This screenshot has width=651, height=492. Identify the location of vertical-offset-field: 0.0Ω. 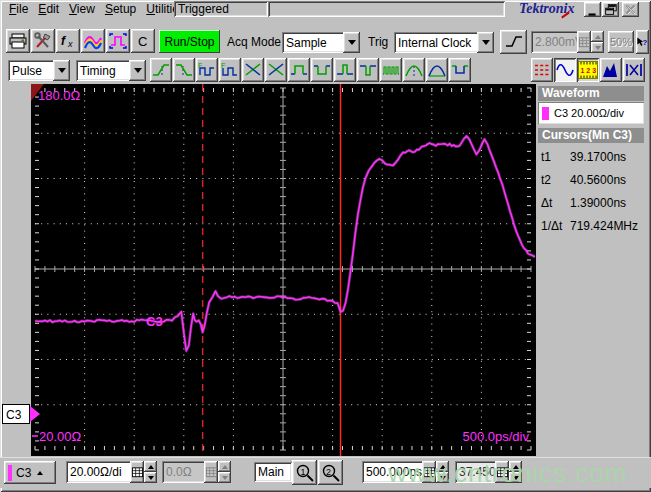
(185, 472).